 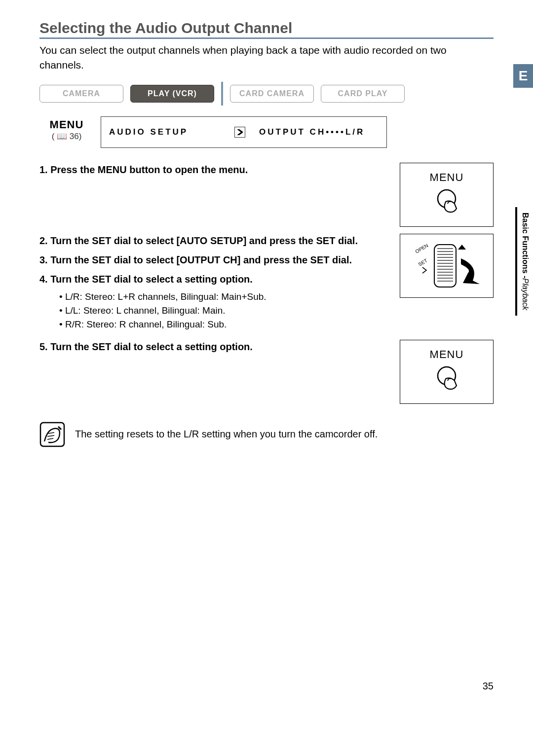 What do you see at coordinates (215, 347) in the screenshot?
I see `step-5: 5. Turn the SET dial to select a setting…` at bounding box center [215, 347].